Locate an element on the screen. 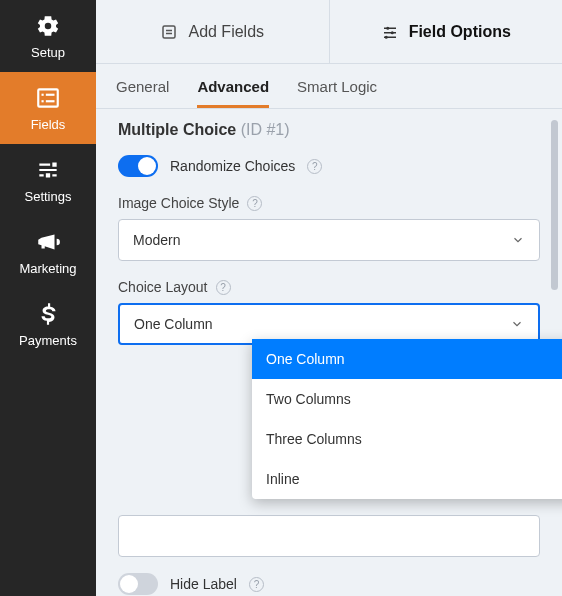 This screenshot has width=562, height=596. sidebar-item-payments: Payments is located at coordinates (48, 324).